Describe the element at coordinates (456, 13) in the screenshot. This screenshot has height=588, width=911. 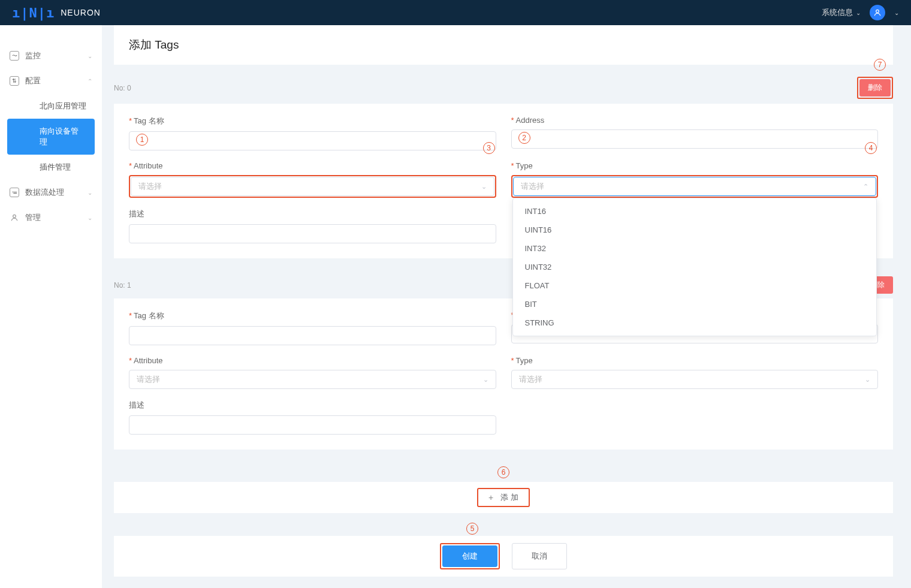
I see `app-header: ı|N|ı NEURON 系统信息 ⌄ ⌄` at that location.